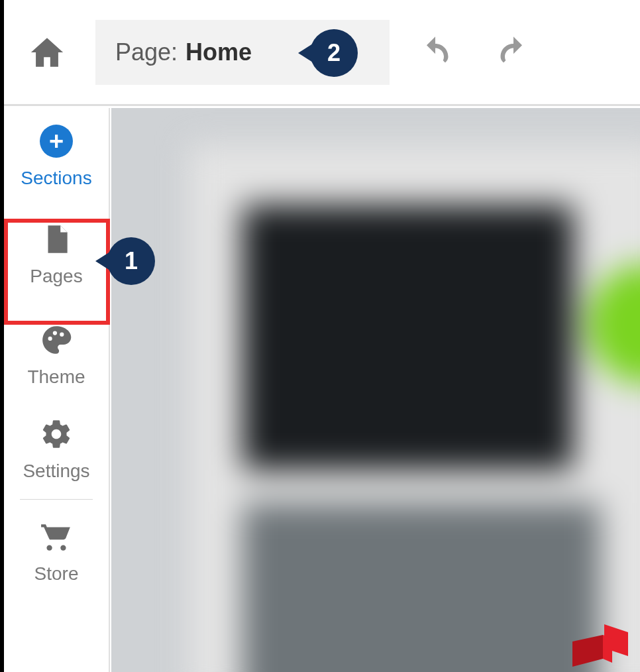  I want to click on cart-icon, so click(56, 537).